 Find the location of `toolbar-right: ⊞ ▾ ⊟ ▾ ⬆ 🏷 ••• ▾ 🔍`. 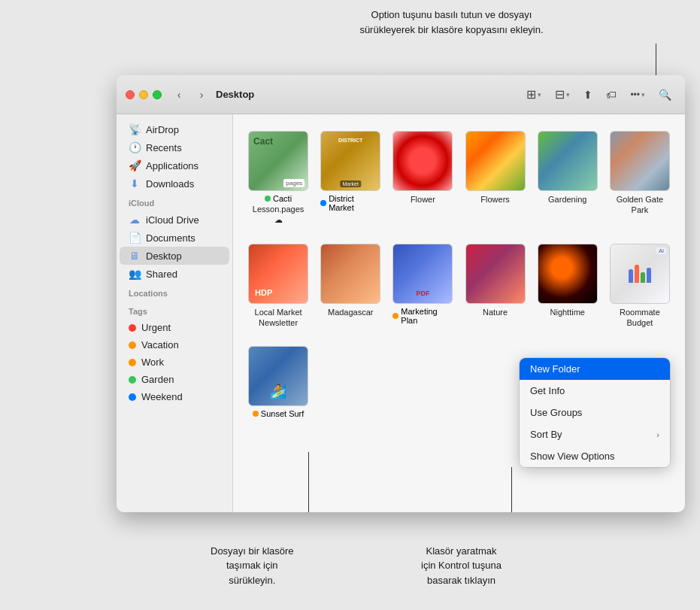

toolbar-right: ⊞ ▾ ⊟ ▾ ⬆ 🏷 ••• ▾ 🔍 is located at coordinates (598, 95).